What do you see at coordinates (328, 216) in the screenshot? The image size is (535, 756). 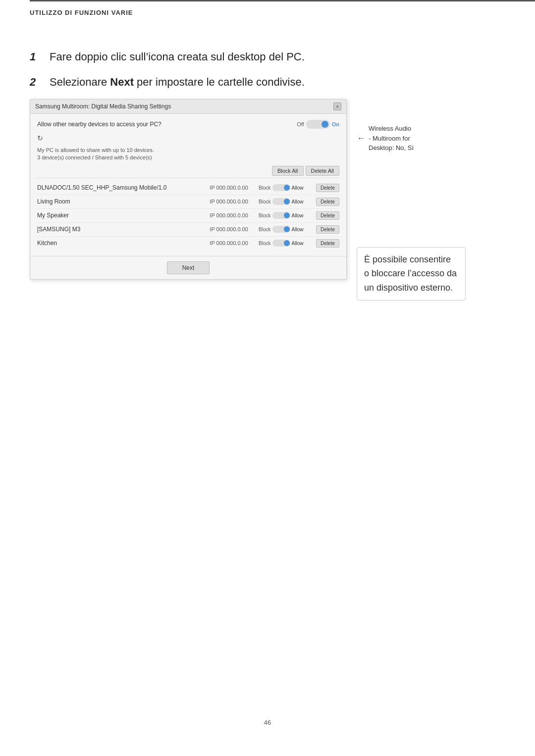 I see `delete-button-2: Delete` at bounding box center [328, 216].